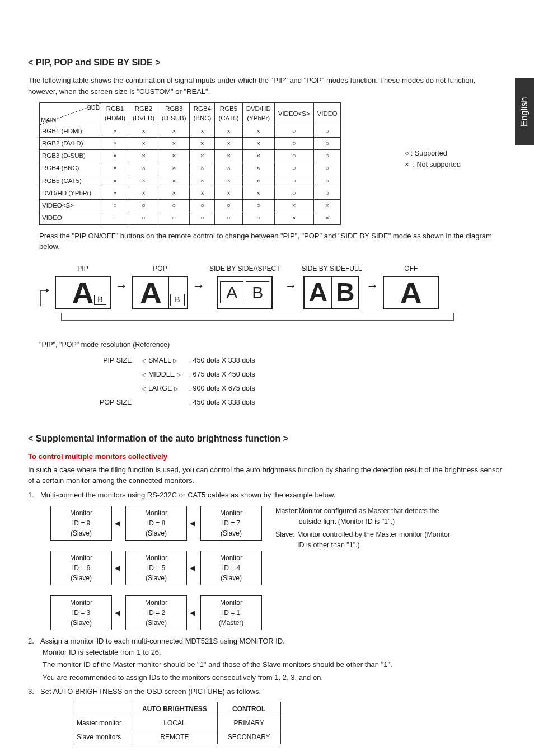  What do you see at coordinates (49, 120) in the screenshot?
I see `corner-main-label: MAIN` at bounding box center [49, 120].